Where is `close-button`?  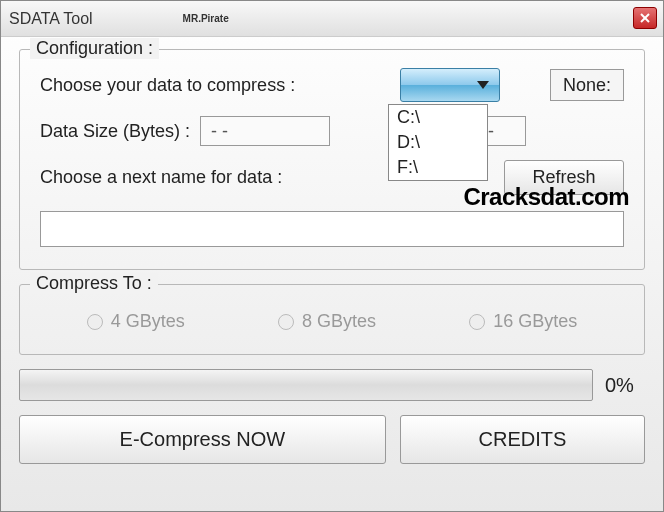 close-button is located at coordinates (645, 18).